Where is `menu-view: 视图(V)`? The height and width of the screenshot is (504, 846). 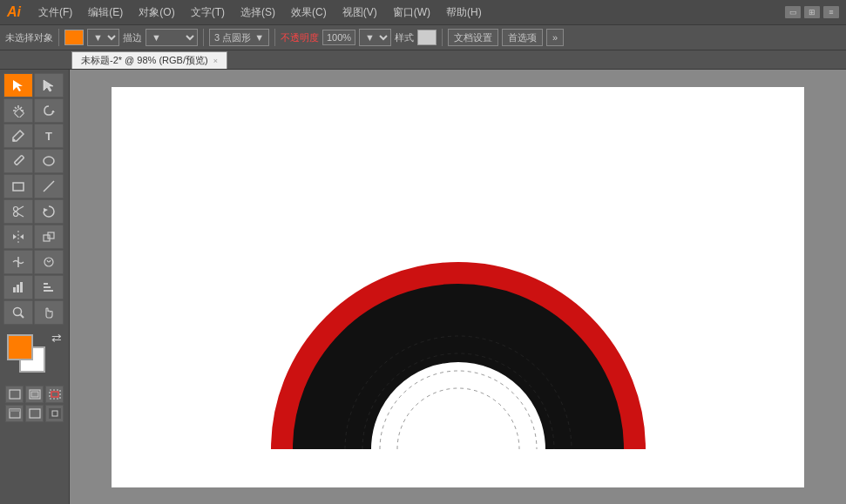
menu-view: 视图(V) is located at coordinates (360, 12).